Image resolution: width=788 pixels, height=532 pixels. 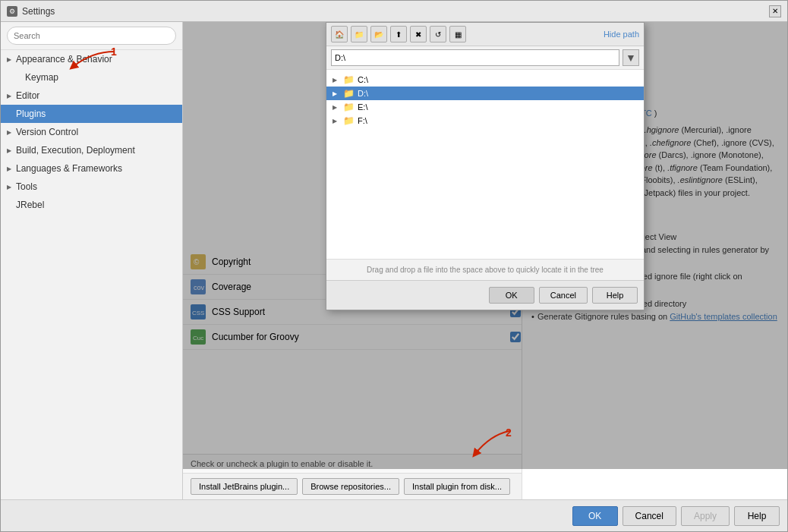 I want to click on dialog-cancel-button: Cancel, so click(x=563, y=295).